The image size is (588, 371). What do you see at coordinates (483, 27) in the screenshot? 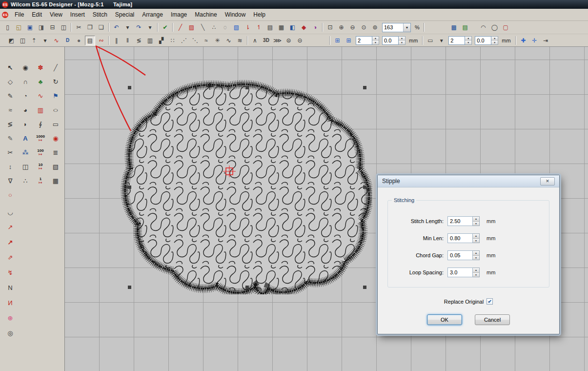
I see `open-object-icon: ◠` at bounding box center [483, 27].